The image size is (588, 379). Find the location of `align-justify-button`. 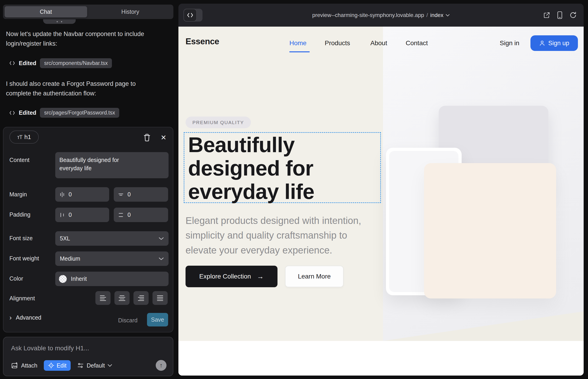

align-justify-button is located at coordinates (160, 298).